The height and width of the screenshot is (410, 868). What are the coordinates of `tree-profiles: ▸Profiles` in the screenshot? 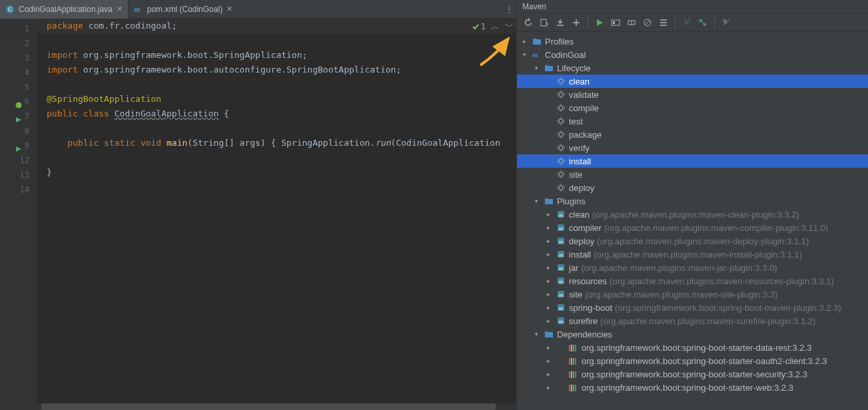 It's located at (693, 41).